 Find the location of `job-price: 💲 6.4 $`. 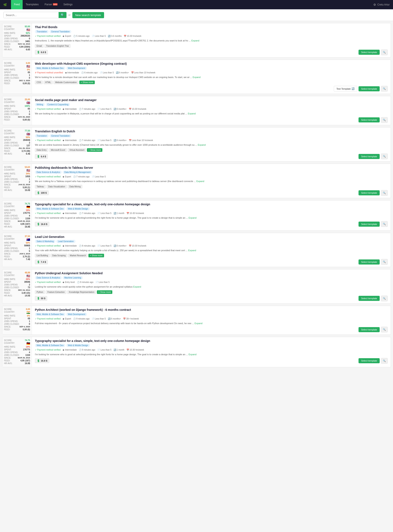

job-price: 💲 6.4 $ is located at coordinates (41, 156).